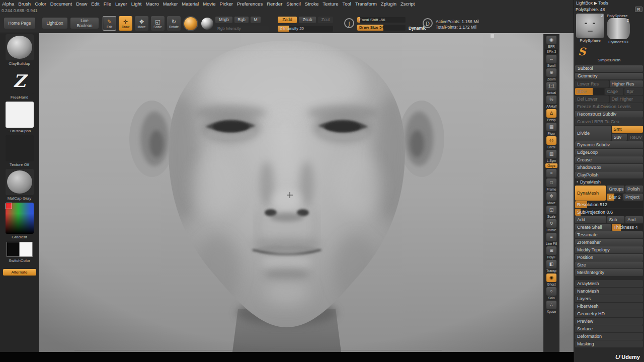 This screenshot has height=362, width=644. I want to click on panel-divide: Divide, so click(593, 133).